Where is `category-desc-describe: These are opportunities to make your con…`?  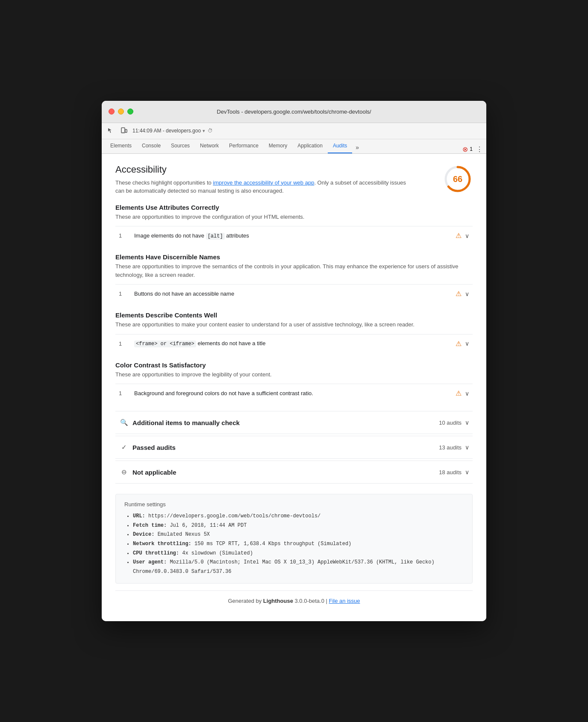 category-desc-describe: These are opportunities to make your con… is located at coordinates (294, 325).